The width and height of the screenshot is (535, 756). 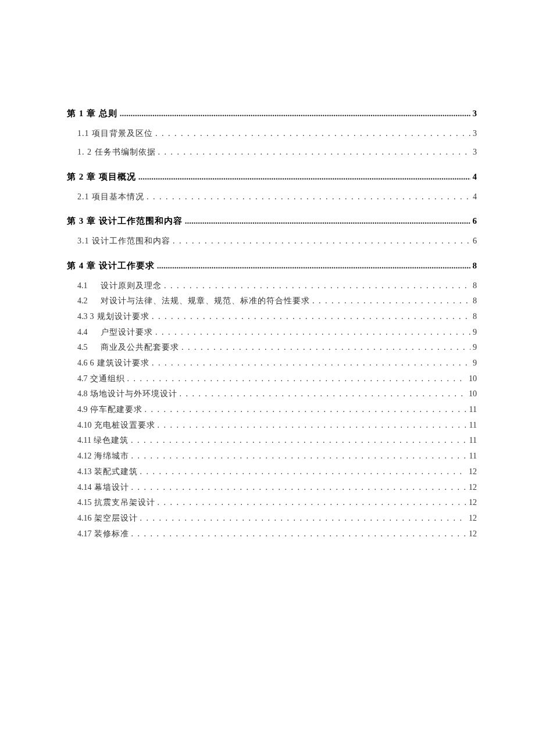 What do you see at coordinates (88, 332) in the screenshot?
I see `toc-num: 4.4` at bounding box center [88, 332].